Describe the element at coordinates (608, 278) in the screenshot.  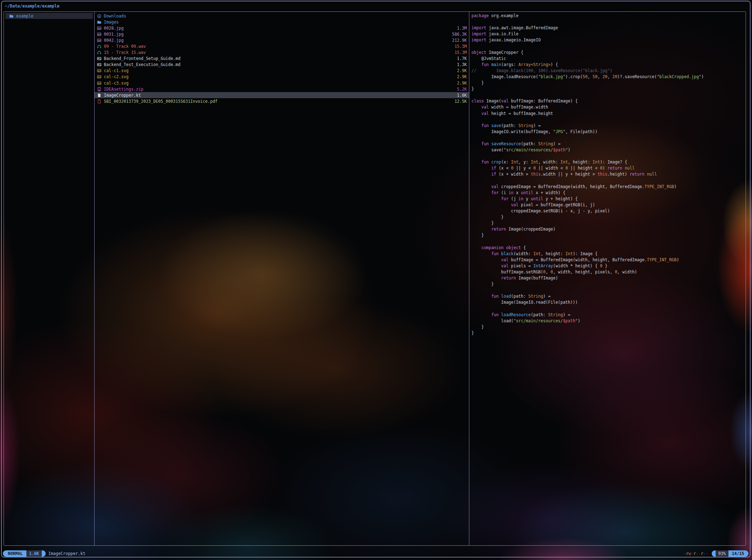
I see `code-line: return Image(buffImage)` at that location.